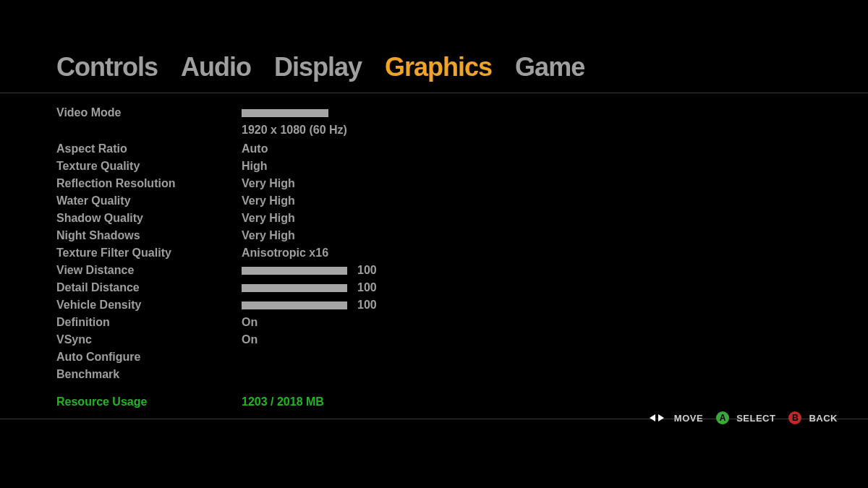 Image resolution: width=868 pixels, height=488 pixels. I want to click on setting-reflection-resolution: Reflection Resolution Very High, so click(462, 184).